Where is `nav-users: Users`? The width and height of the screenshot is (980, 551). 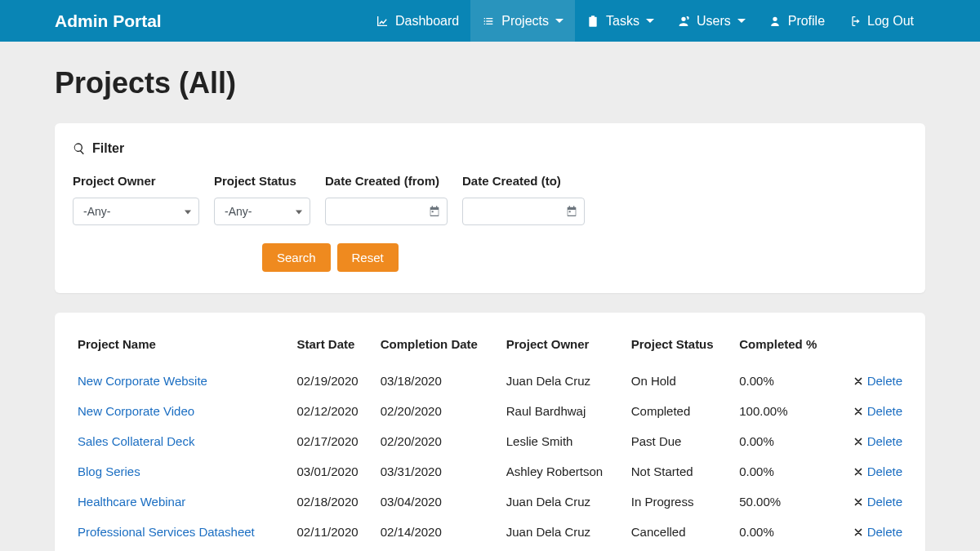
nav-users: Users is located at coordinates (711, 21).